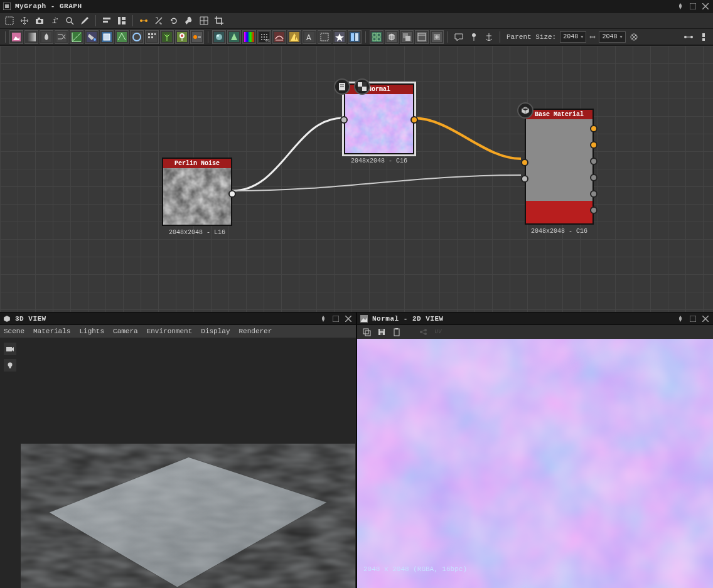 Image resolution: width=713 pixels, height=588 pixels. Describe the element at coordinates (342, 87) in the screenshot. I see `node-badge-doc-icon` at that location.